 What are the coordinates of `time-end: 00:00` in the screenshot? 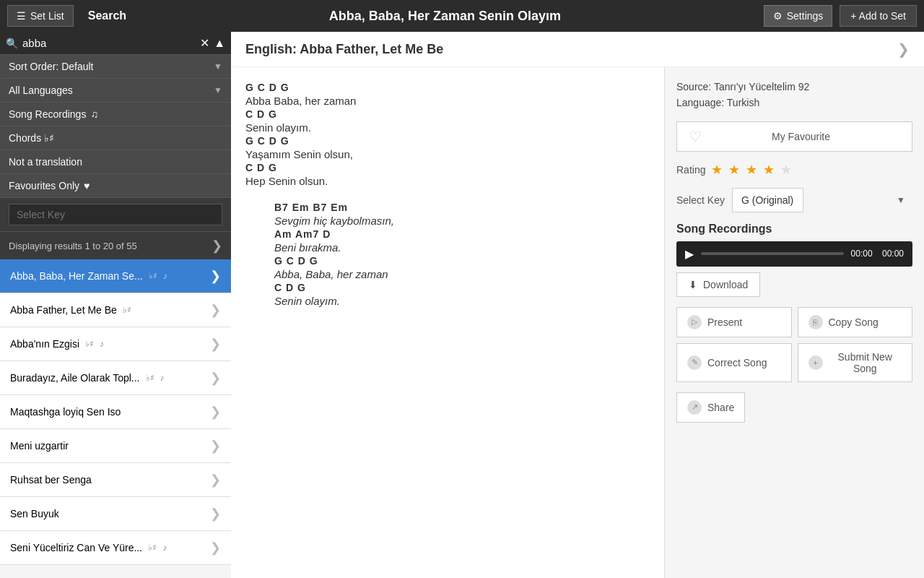 It's located at (893, 254).